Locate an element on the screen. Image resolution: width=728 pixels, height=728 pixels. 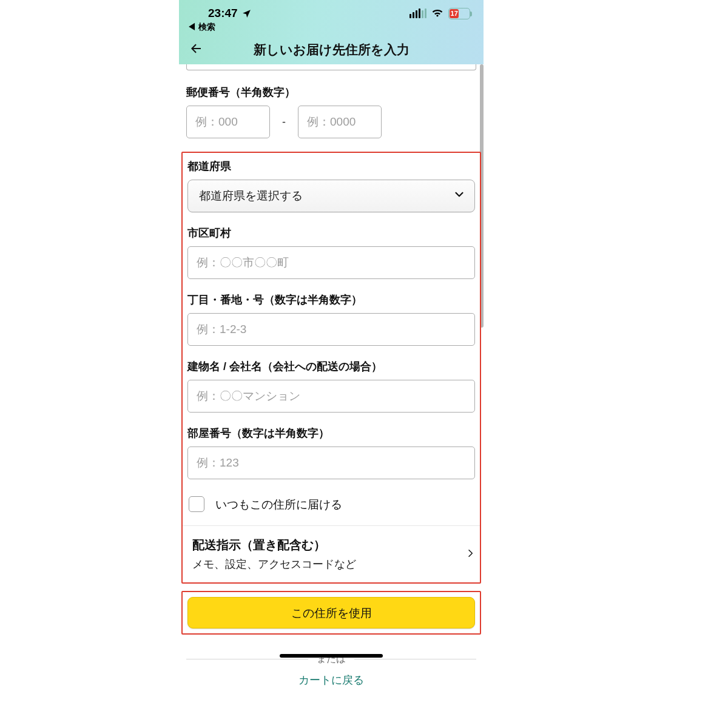
prefecture-select: 都道府県を選択する is located at coordinates (331, 196).